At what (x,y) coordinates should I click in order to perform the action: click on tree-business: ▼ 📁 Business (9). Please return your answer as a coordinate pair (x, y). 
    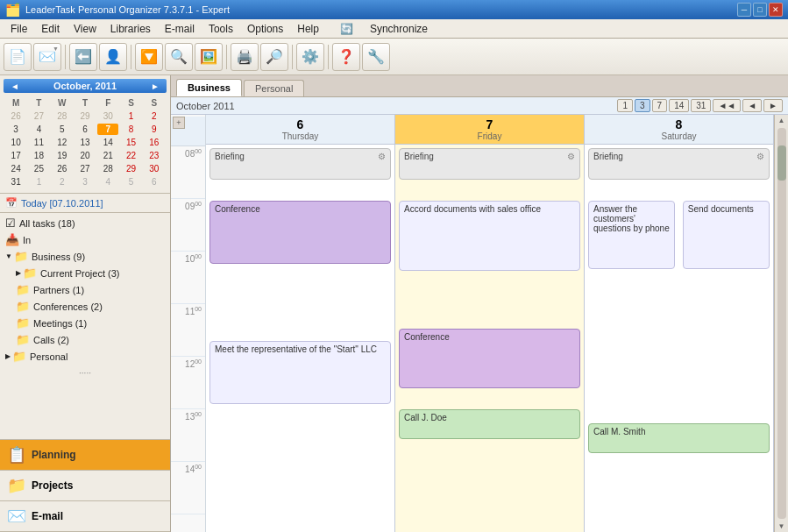
    Looking at the image, I should click on (85, 256).